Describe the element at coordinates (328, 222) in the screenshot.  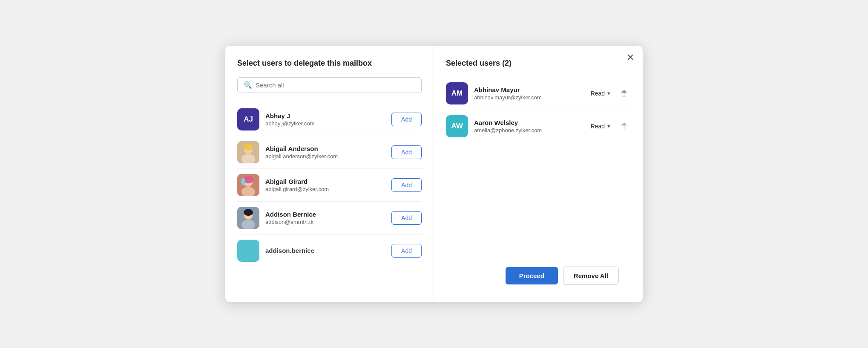
I see `user-email: addison@amrrith.tk` at that location.